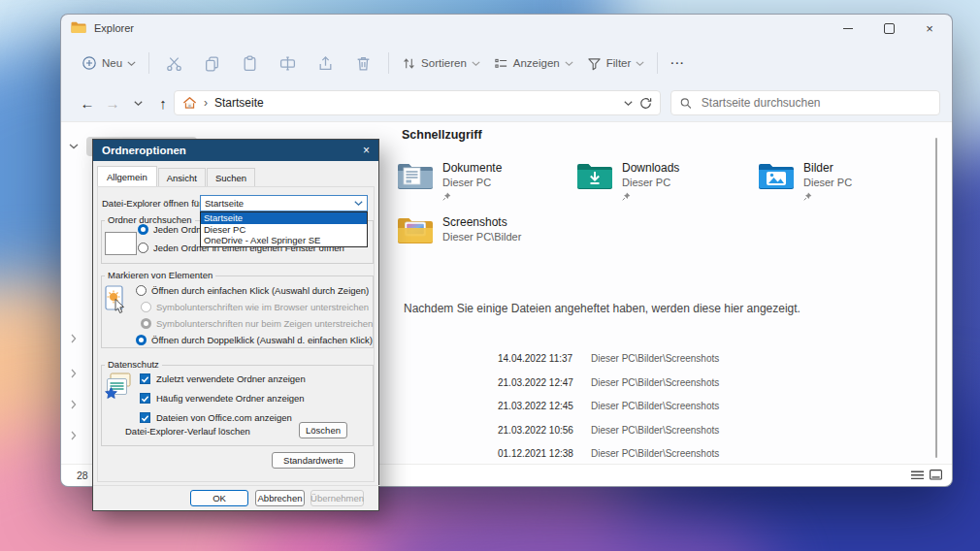 The height and width of the screenshot is (551, 980). What do you see at coordinates (138, 103) in the screenshot?
I see `history-dropdown-button` at bounding box center [138, 103].